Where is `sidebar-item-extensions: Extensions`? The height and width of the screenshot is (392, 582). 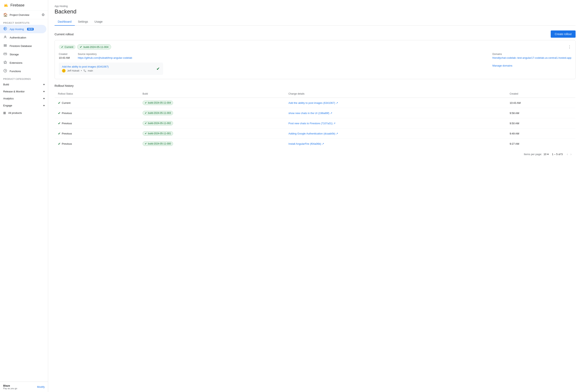
sidebar-item-extensions: Extensions is located at coordinates (23, 63).